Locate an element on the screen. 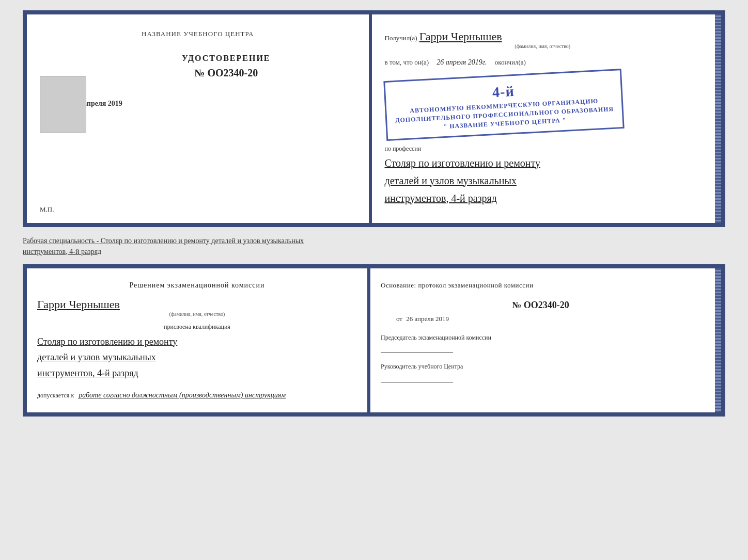 This screenshot has width=748, height=560. cert-number: № OO2340-20 is located at coordinates (226, 73).